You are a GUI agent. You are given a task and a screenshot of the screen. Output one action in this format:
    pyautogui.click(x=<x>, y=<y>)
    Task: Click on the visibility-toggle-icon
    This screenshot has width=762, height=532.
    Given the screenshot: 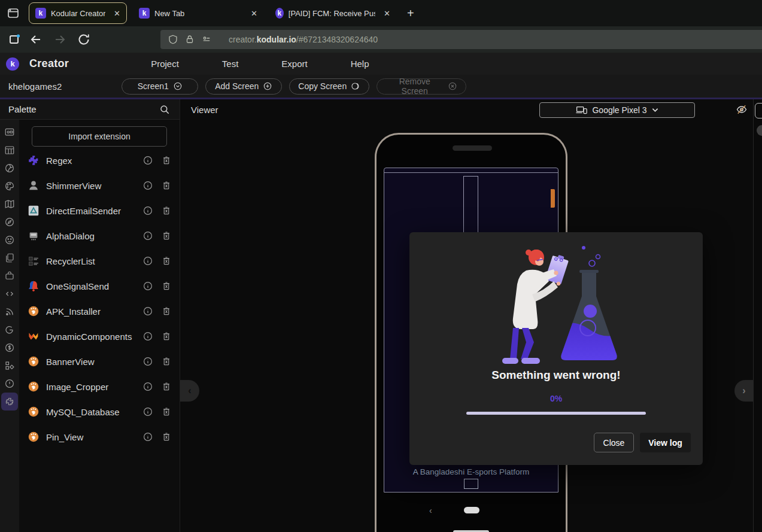 What is the action you would take?
    pyautogui.click(x=742, y=110)
    